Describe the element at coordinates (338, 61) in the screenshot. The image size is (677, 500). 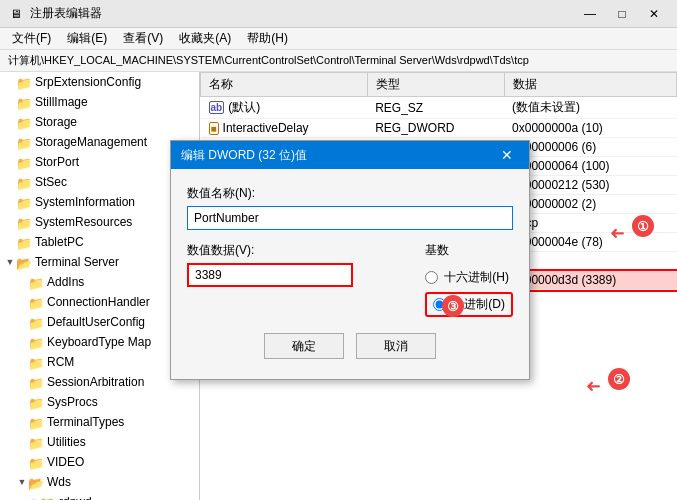
I see `breadcrumb: 计算机\HKEY_LOCAL_MACHINE\SYSTEM\CurrentCon…` at that location.